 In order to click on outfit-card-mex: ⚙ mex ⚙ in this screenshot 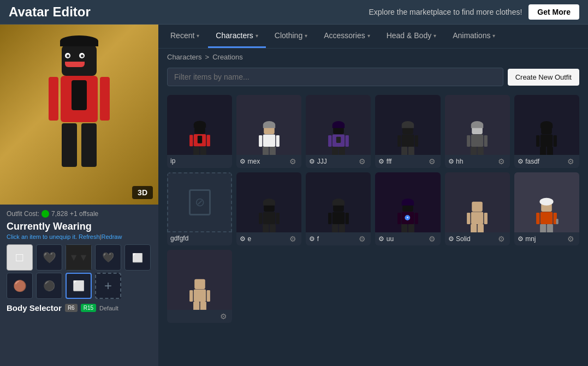, I will do `click(269, 131)`.